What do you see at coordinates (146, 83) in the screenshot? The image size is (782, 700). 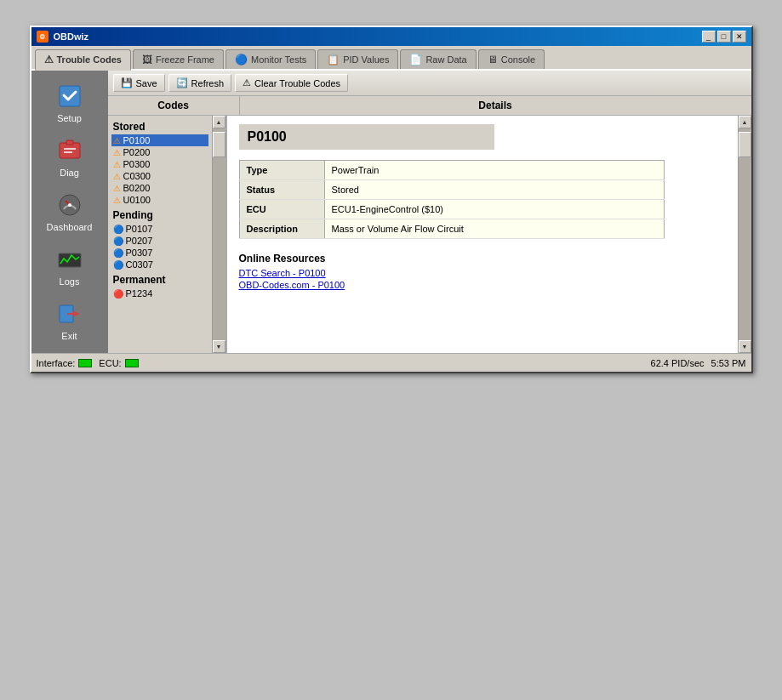 I see `save-label: Save` at bounding box center [146, 83].